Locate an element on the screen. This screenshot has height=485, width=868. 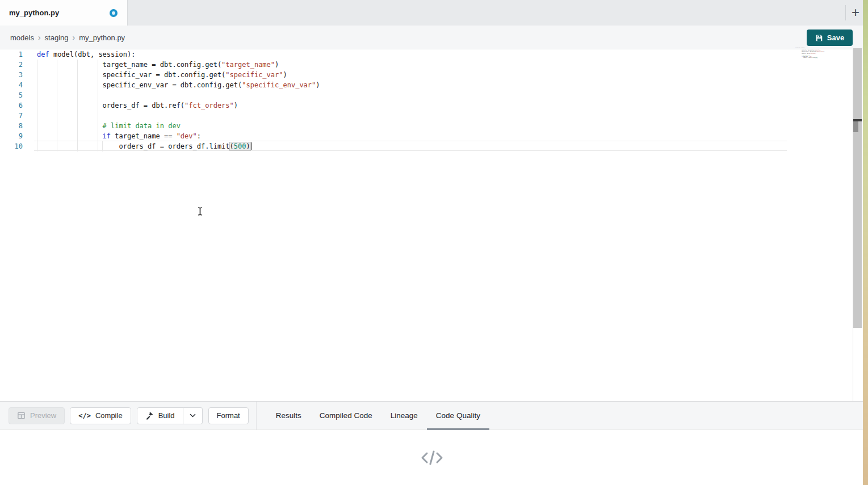
hammer-icon is located at coordinates (150, 415).